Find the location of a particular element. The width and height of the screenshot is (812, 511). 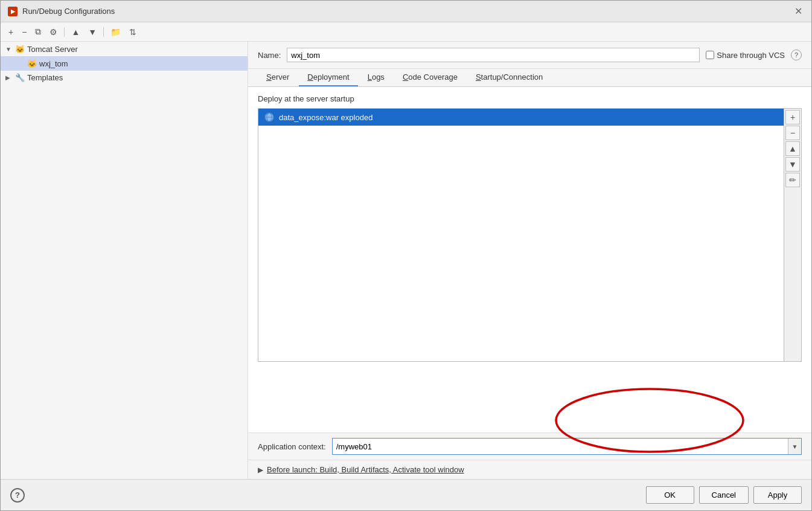

tree-arrow-tomcat: ▼ is located at coordinates (9, 50).